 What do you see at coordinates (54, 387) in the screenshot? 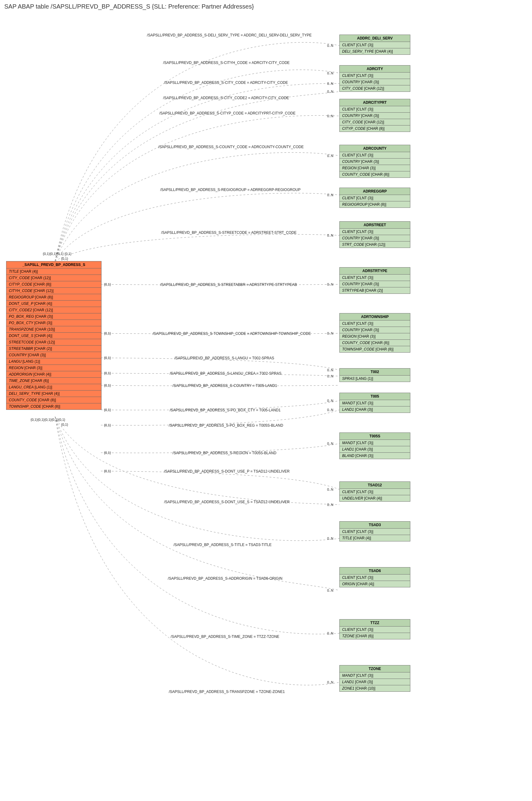
I see `source-field: LANGU_CREA [LANG (1)]` at bounding box center [54, 387].